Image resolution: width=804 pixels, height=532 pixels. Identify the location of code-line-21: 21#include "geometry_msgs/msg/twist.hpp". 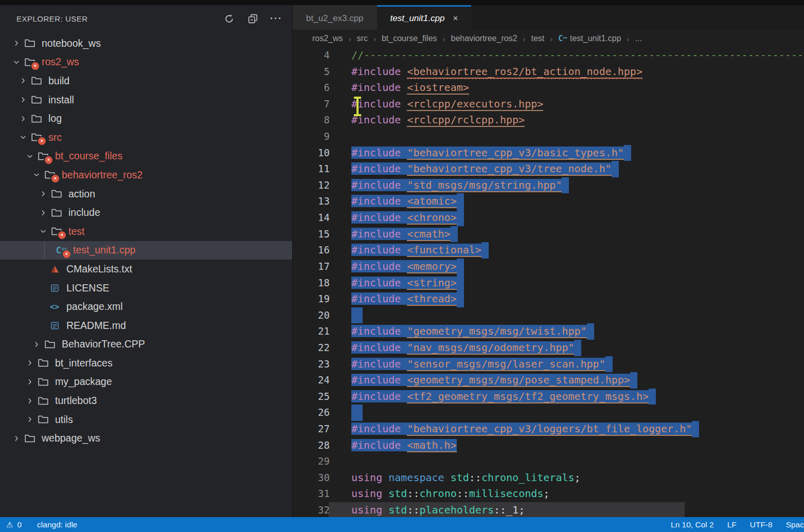
(548, 332).